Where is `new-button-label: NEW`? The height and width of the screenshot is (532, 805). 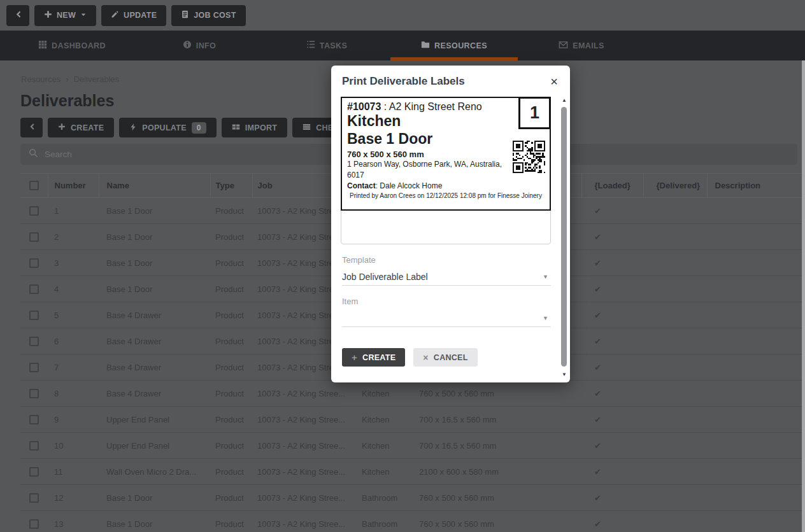
new-button-label: NEW is located at coordinates (66, 15).